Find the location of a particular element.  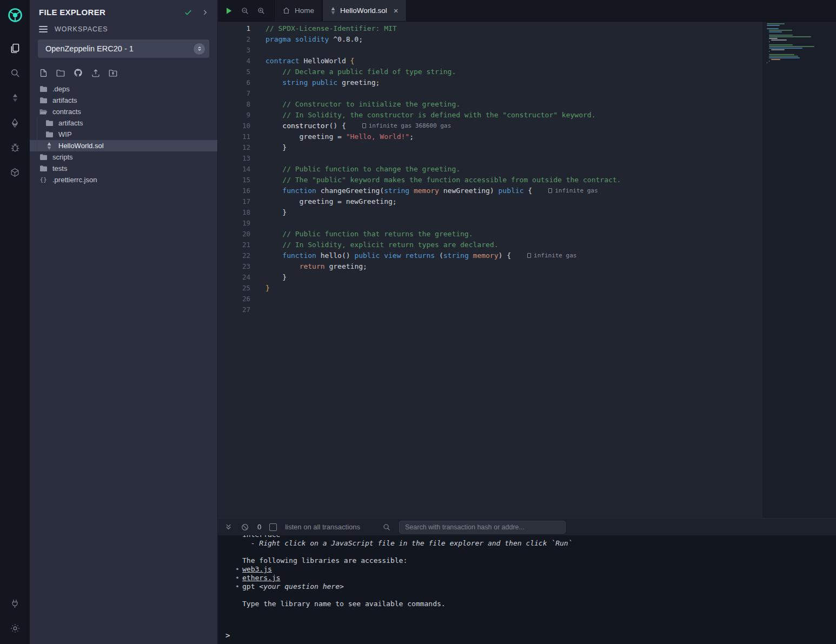

line-number: 20 is located at coordinates (234, 234).